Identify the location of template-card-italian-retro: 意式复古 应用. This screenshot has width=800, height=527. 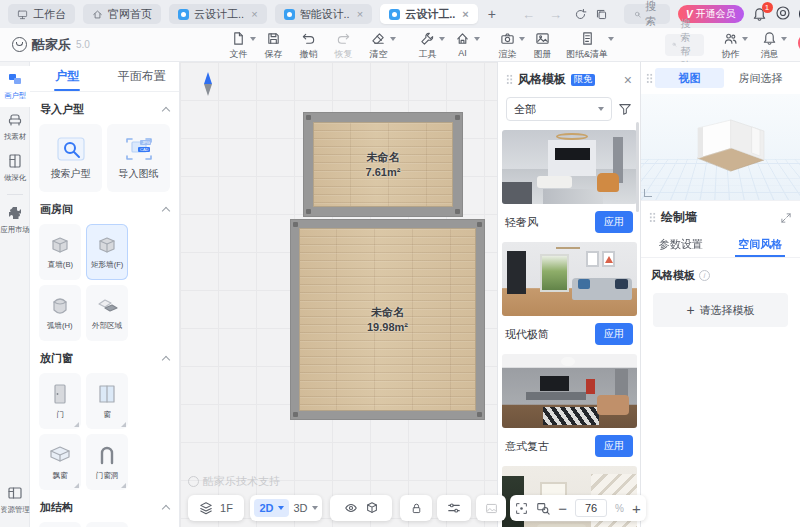
(569, 406).